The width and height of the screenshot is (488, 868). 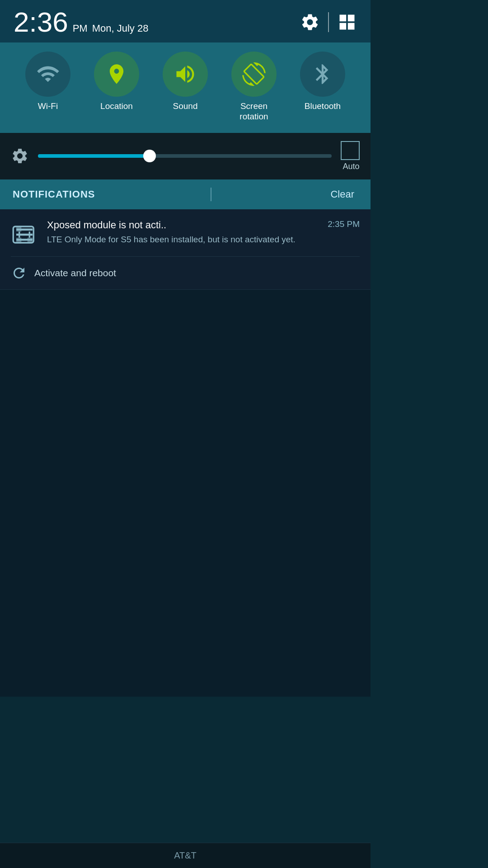 I want to click on carrier-name: AT&T, so click(x=185, y=855).